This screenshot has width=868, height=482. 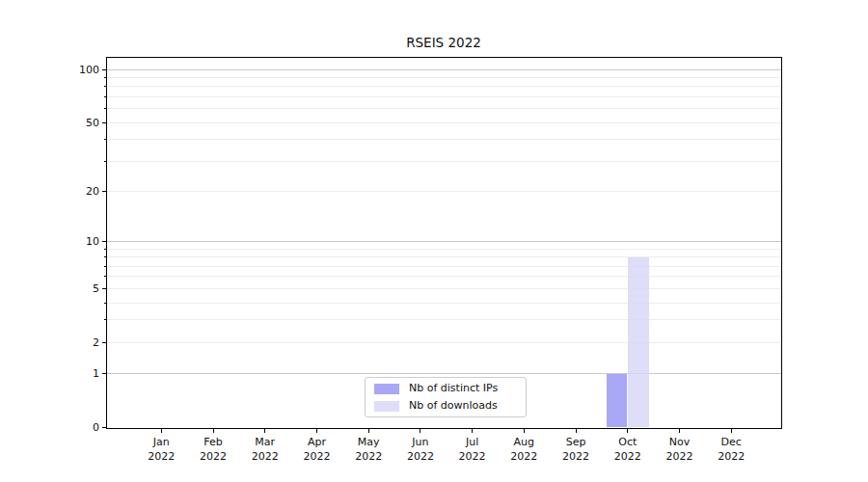 I want to click on x-tick-month: Nov, so click(x=680, y=442).